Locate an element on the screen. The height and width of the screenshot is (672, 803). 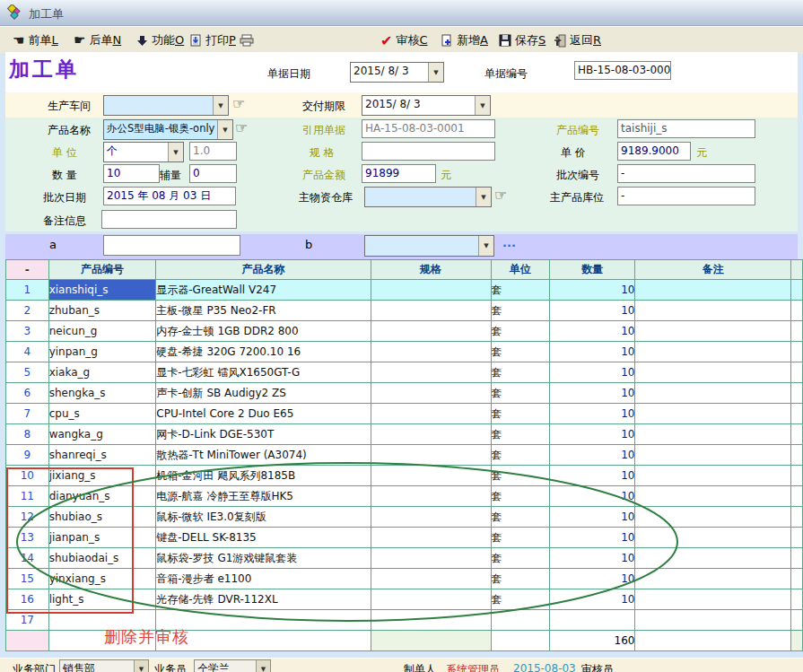
cell-name: 声卡-创新 SB Audigy2 ZS is located at coordinates (264, 393).